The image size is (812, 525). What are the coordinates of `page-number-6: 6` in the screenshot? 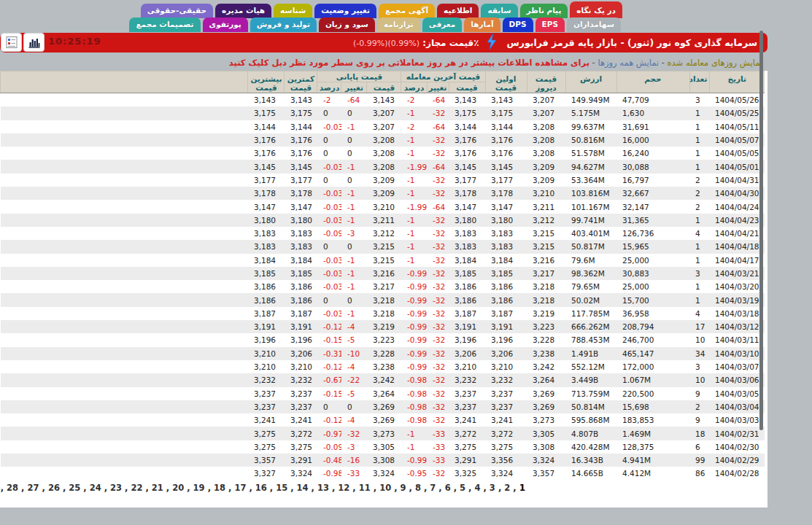 It's located at (448, 488).